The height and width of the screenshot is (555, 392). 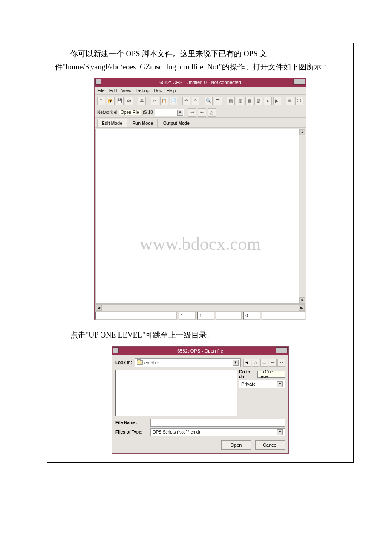 What do you see at coordinates (176, 393) in the screenshot?
I see `file-list` at bounding box center [176, 393].